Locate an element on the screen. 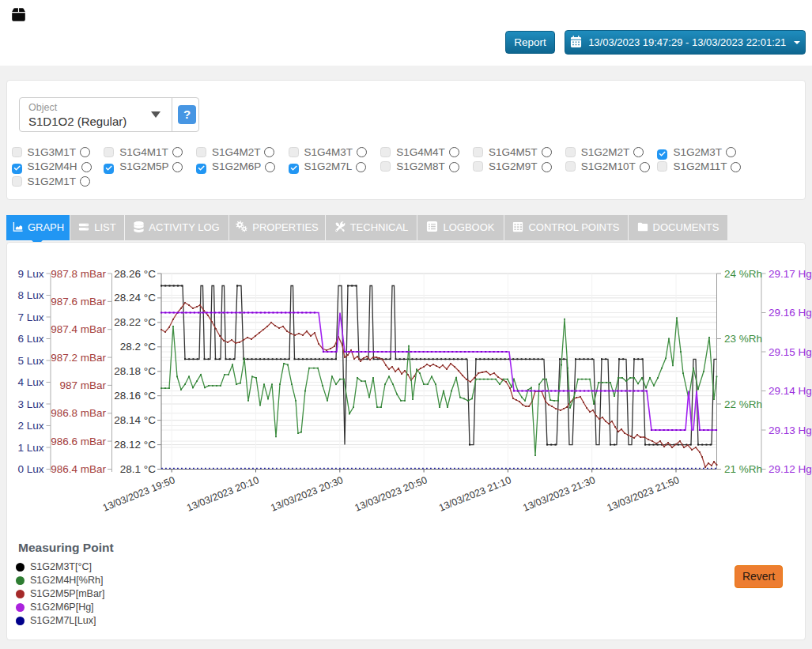  svg-text: 28.16 °C is located at coordinates (134, 395).